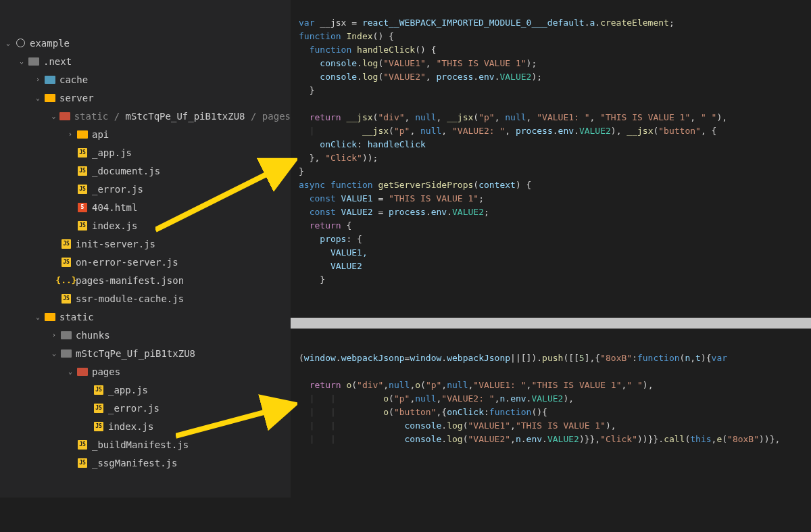 The height and width of the screenshot is (532, 811). I want to click on tree-folder-next: ⌄ .next, so click(145, 61).